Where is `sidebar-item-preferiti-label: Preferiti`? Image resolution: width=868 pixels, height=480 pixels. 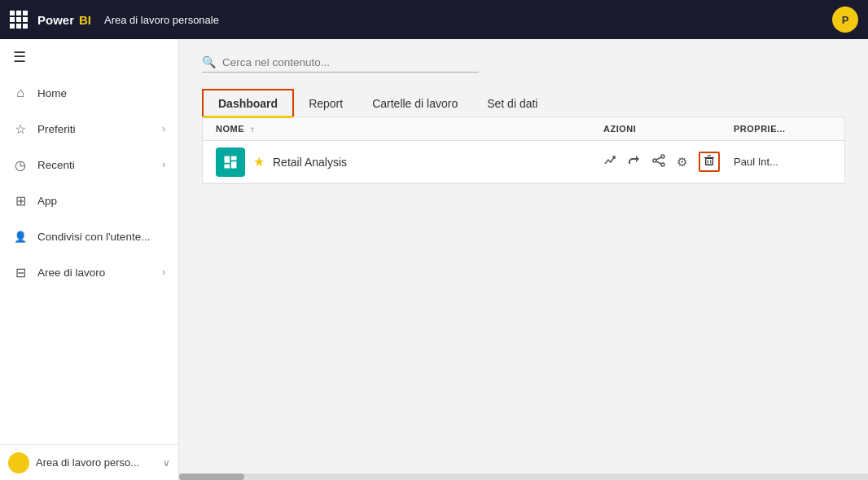 sidebar-item-preferiti-label: Preferiti is located at coordinates (94, 129).